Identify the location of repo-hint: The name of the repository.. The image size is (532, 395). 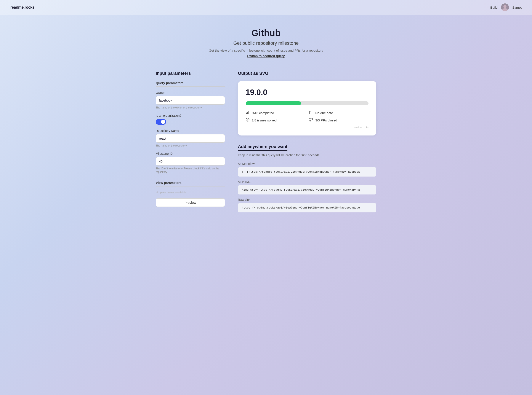
(190, 146).